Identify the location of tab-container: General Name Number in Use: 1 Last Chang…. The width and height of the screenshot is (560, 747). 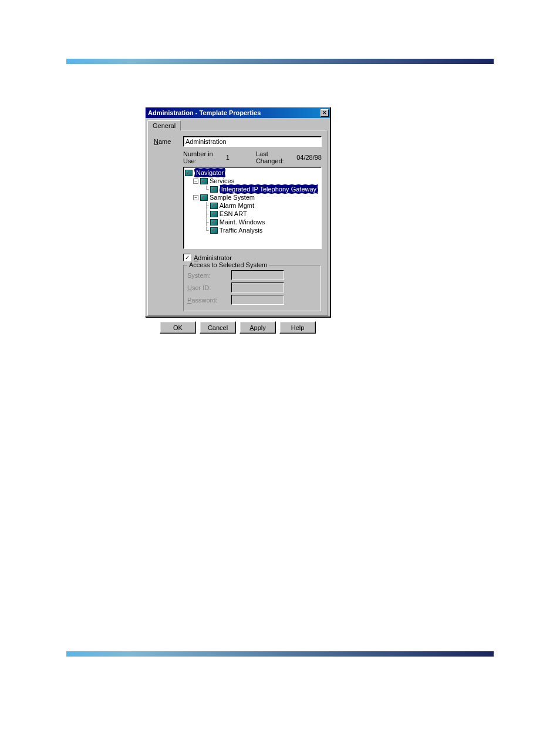
(238, 218).